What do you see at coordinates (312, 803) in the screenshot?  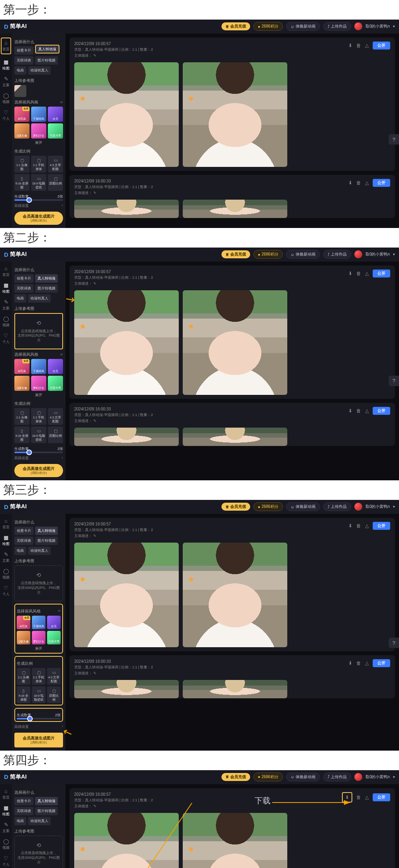 I see `highlight-arrow` at bounding box center [312, 803].